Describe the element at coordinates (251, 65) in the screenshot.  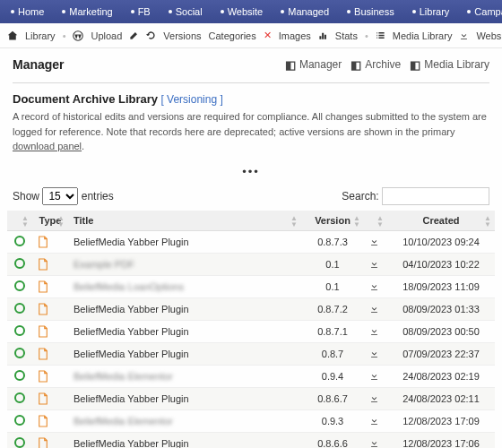
I see `page-header: Manager ◧Manager ◧Archive ◧Media Library` at that location.